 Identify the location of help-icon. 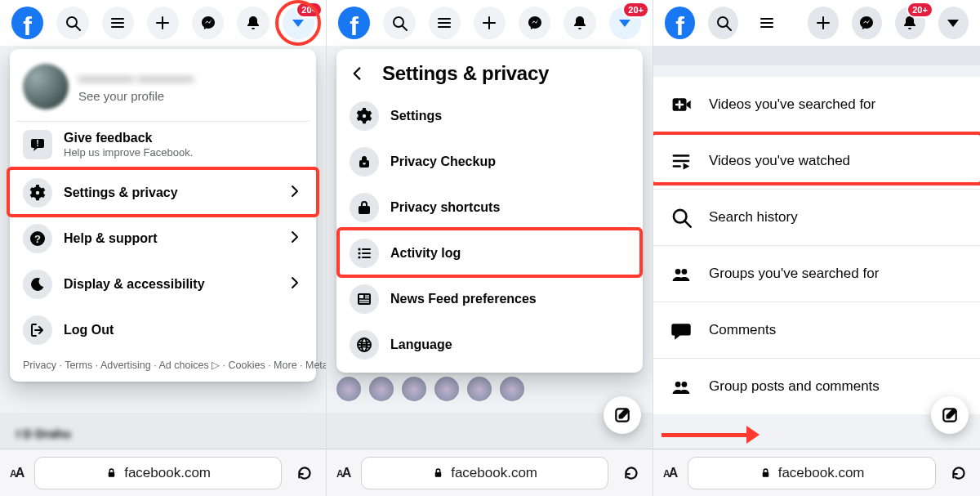
(38, 239).